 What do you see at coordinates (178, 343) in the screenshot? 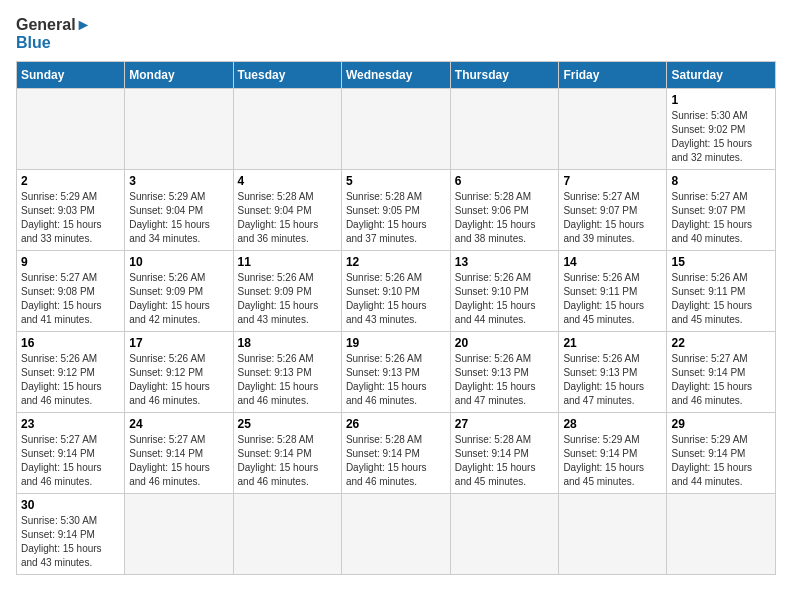
I see `day-number: 17` at bounding box center [178, 343].